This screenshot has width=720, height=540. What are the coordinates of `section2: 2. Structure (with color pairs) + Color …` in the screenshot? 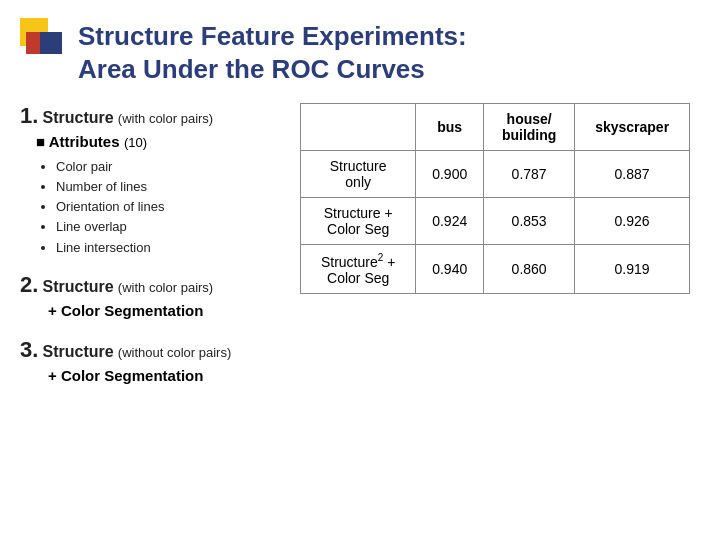 It's located at (150, 296).